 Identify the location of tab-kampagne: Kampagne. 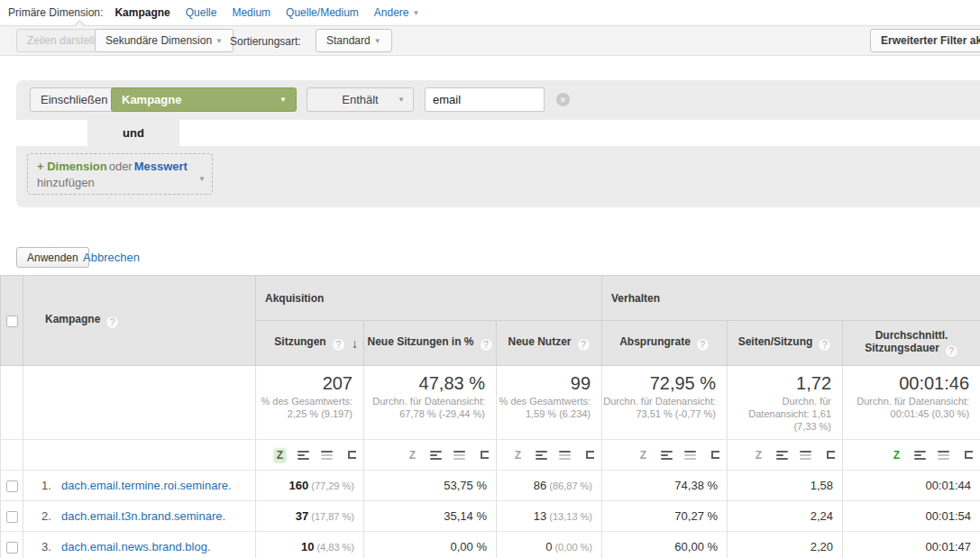
(142, 13).